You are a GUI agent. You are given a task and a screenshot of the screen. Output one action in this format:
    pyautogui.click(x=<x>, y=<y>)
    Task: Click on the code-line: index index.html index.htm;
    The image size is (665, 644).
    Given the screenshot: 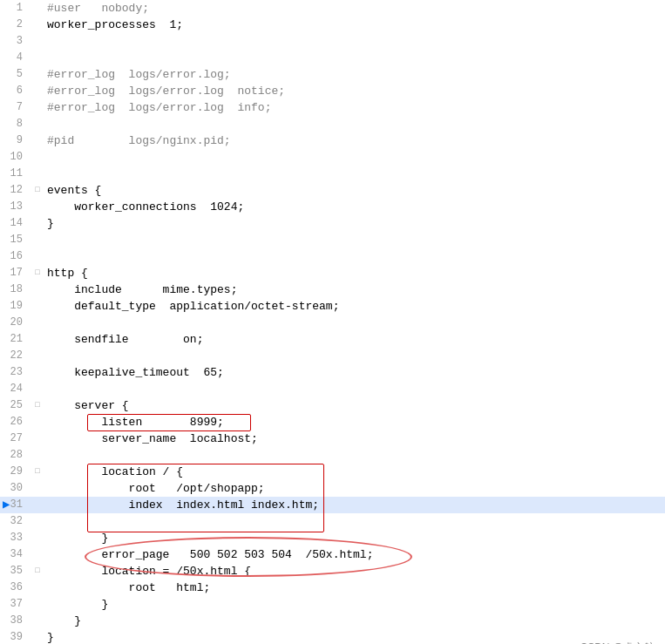 What is the action you would take?
    pyautogui.click(x=354, y=505)
    